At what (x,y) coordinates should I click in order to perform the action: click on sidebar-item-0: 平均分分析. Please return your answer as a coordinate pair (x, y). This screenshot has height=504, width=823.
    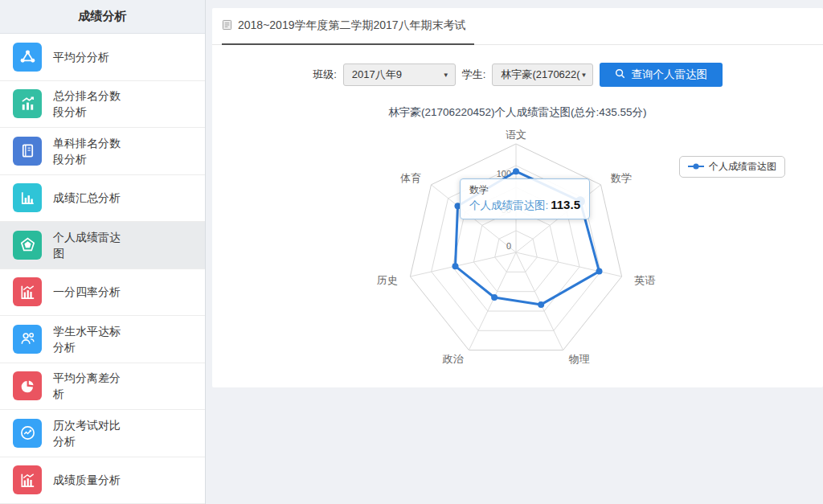
    Looking at the image, I should click on (103, 58).